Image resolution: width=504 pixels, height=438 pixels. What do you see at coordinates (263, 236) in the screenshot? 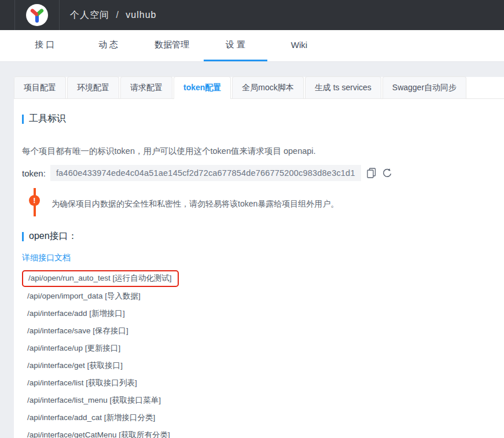
I see `open-api-section-title: open接口：` at bounding box center [263, 236].